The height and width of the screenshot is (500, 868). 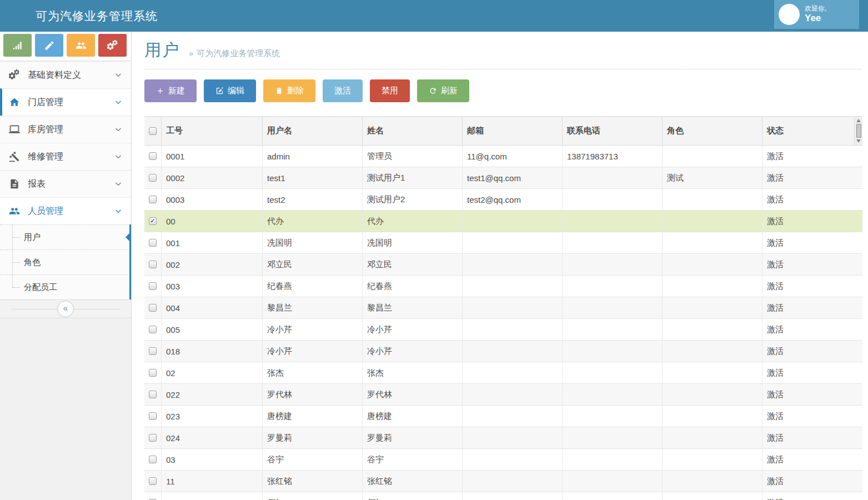 I want to click on table-row: 022罗代林罗代林激活, so click(x=503, y=394).